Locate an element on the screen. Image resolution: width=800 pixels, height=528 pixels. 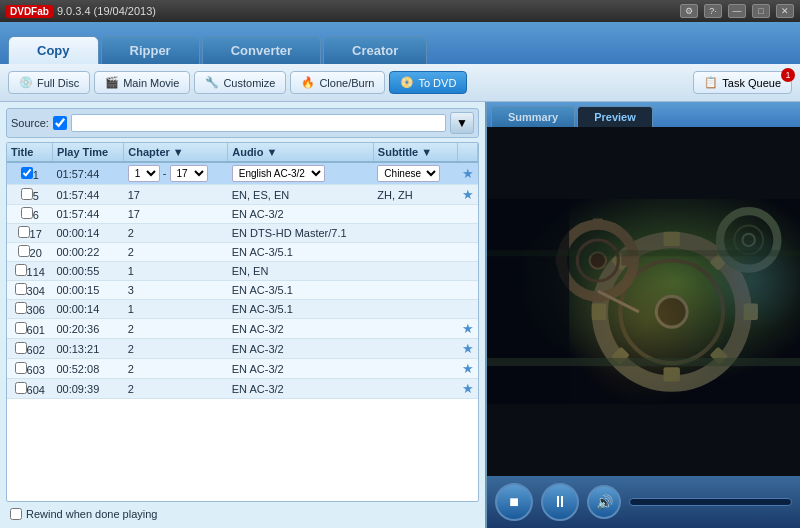
table-row: 1700:00:142EN DTS-HD Master/7.1 is located at coordinates (242, 234).